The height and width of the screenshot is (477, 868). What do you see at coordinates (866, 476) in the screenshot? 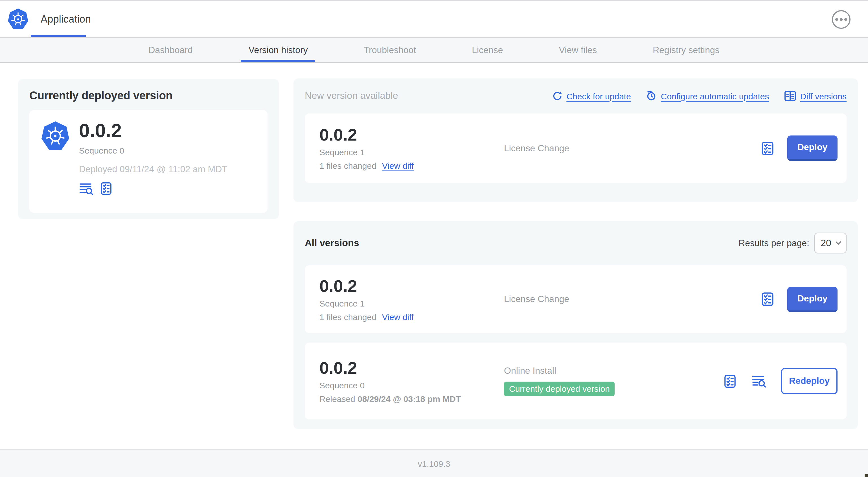
I see `cursor-artifact` at bounding box center [866, 476].